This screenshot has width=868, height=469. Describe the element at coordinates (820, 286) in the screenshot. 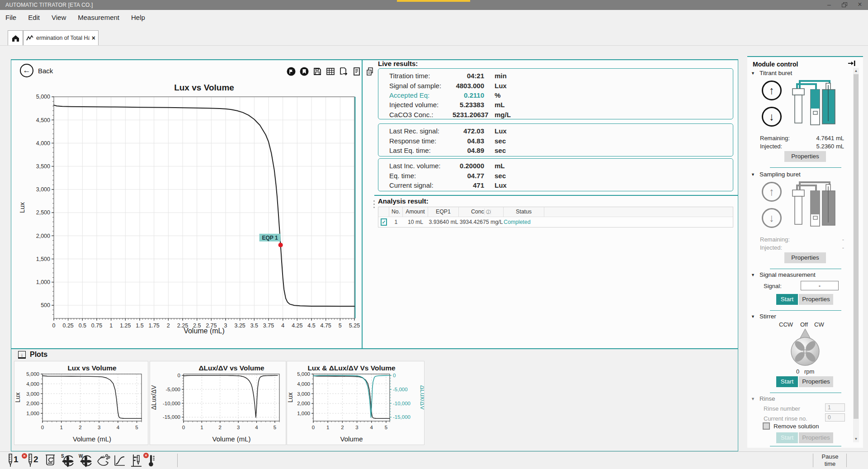

I see `signal-input` at that location.